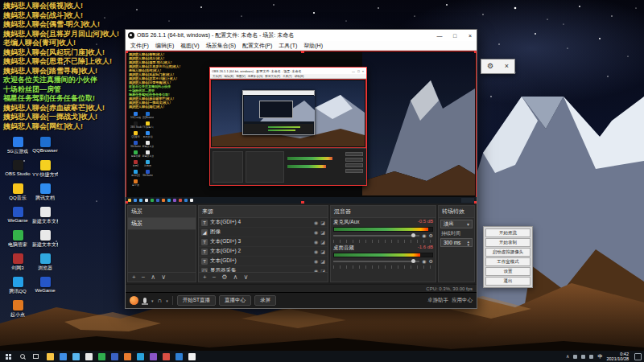  I want to click on gear-icon: ⚙, so click(490, 66).